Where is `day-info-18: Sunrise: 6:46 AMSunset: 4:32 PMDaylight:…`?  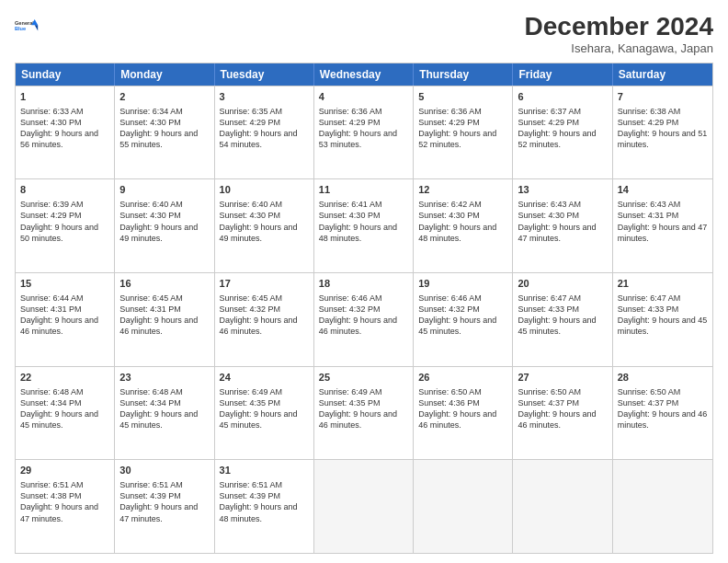
day-info-18: Sunrise: 6:46 AMSunset: 4:32 PMDaylight:… is located at coordinates (364, 315).